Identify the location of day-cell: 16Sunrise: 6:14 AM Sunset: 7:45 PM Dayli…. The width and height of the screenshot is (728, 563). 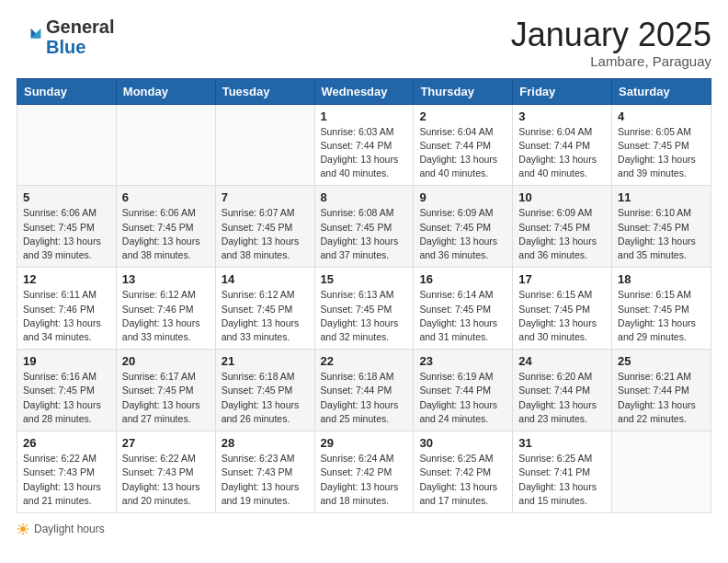
(463, 309).